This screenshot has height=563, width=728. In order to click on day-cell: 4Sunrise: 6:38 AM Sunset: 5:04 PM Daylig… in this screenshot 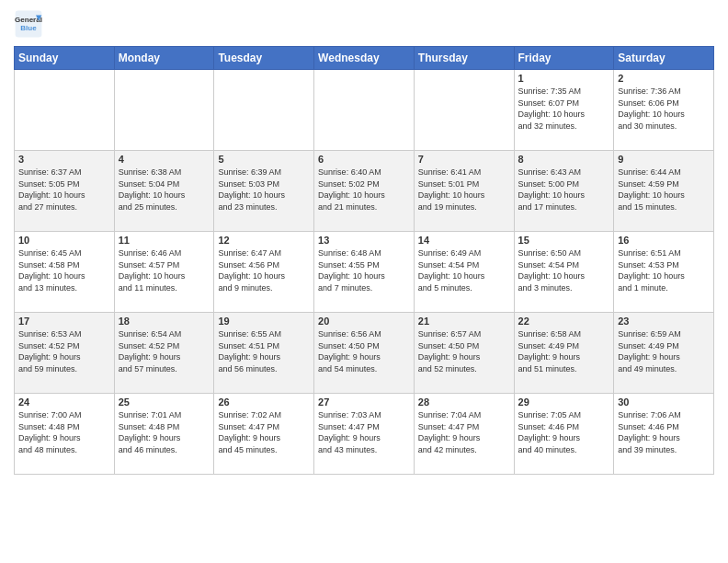, I will do `click(164, 191)`.